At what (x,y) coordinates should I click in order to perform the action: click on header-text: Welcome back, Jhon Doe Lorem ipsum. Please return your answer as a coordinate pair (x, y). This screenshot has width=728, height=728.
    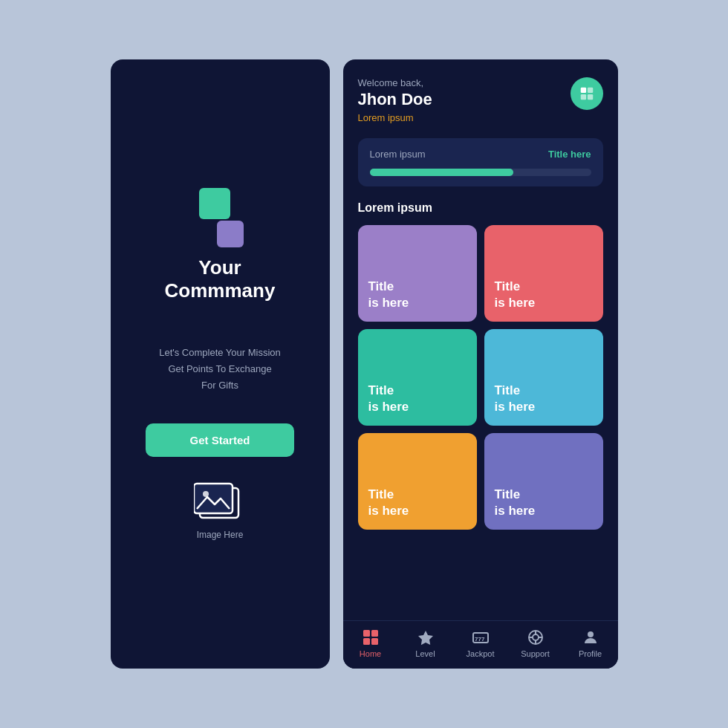
    Looking at the image, I should click on (395, 100).